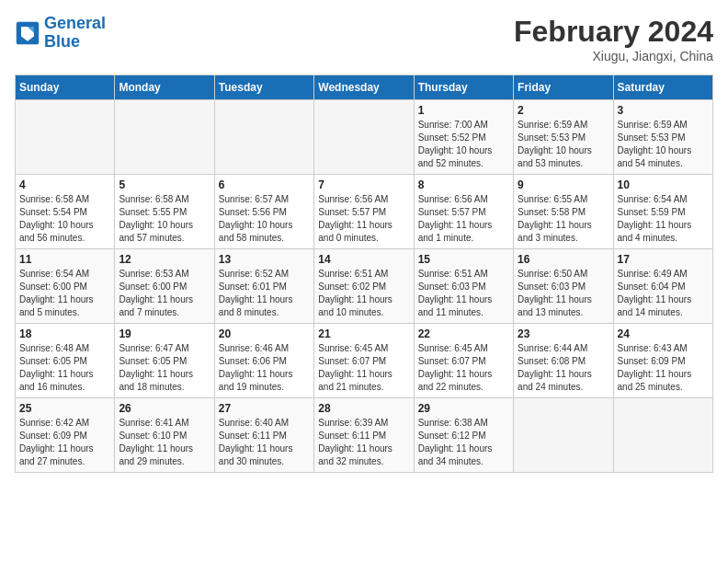 Image resolution: width=728 pixels, height=563 pixels. I want to click on day-info: Sunrise: 6:48 AM Sunset: 6:05 PM Dayligh…, so click(64, 368).